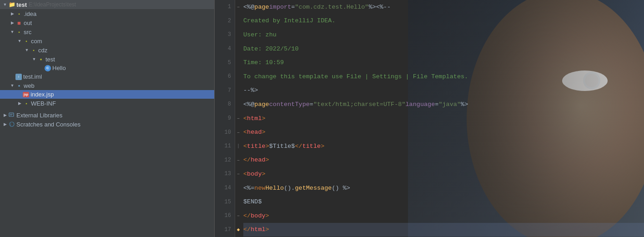  Describe the element at coordinates (34, 59) in the screenshot. I see `test-pkg-arrow: ▼` at that location.